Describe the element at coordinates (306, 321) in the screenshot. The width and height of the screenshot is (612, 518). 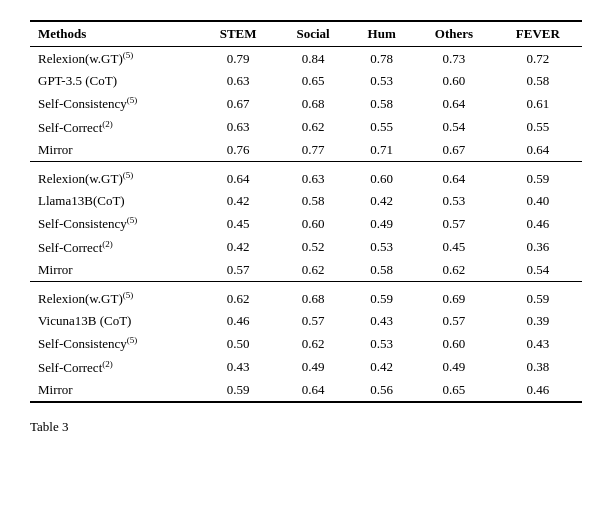
I see `table-row: Vicuna13B (CoT)0.460.570.430.570.39` at that location.